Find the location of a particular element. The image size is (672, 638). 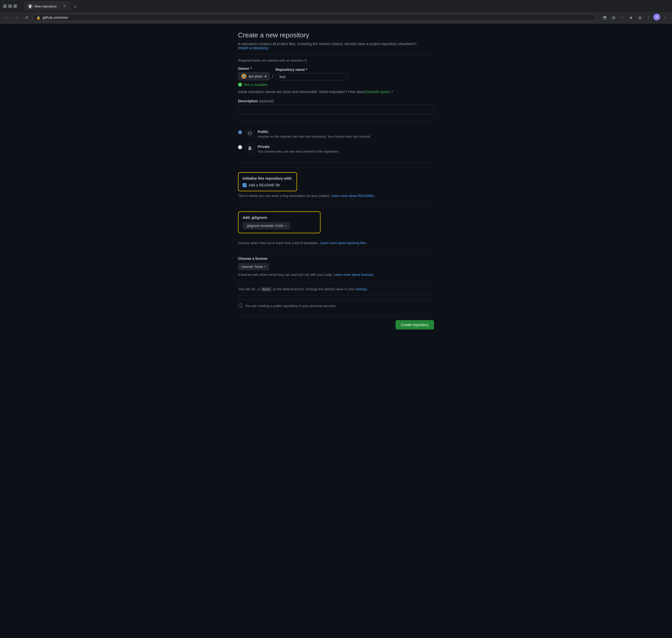

public-icon is located at coordinates (250, 133).